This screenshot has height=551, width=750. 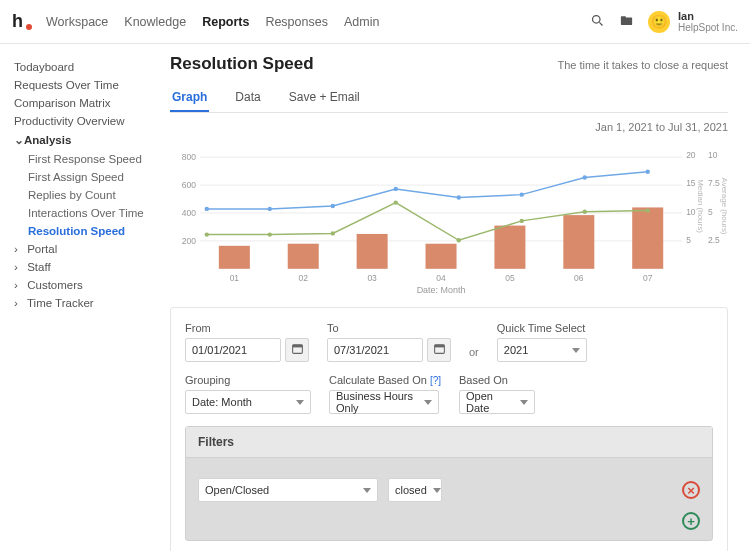 What do you see at coordinates (324, 98) in the screenshot?
I see `tab-save-email: Save + Email` at bounding box center [324, 98].